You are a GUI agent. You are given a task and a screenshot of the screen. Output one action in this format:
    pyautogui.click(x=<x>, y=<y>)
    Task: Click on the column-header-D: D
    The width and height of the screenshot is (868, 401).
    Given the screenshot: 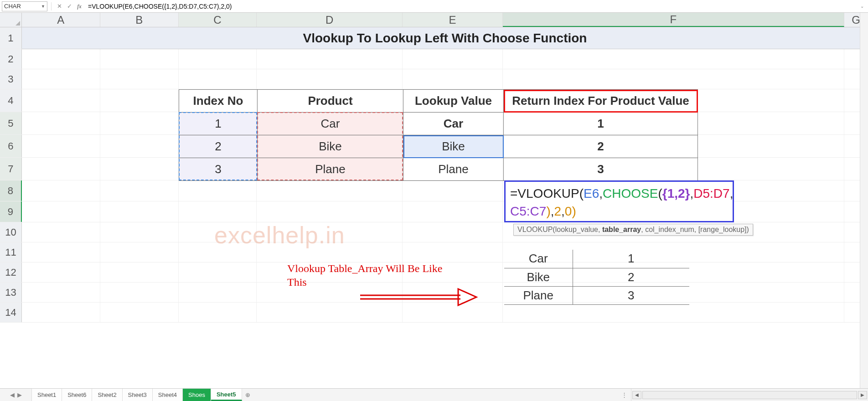 What is the action you would take?
    pyautogui.click(x=330, y=20)
    